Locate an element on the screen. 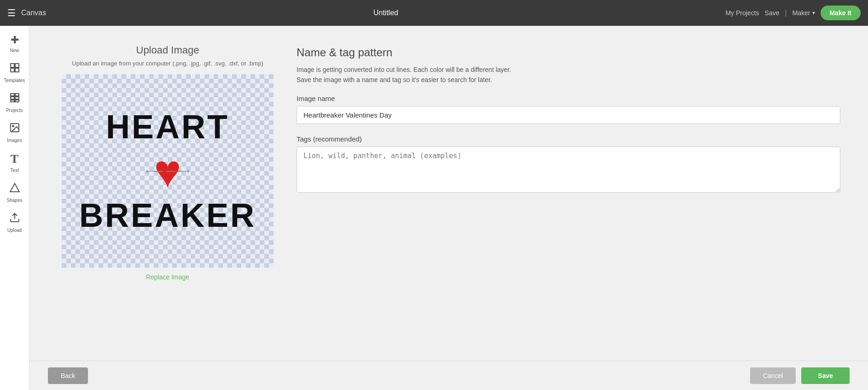  tags-group: Tags (recommended) is located at coordinates (568, 165).